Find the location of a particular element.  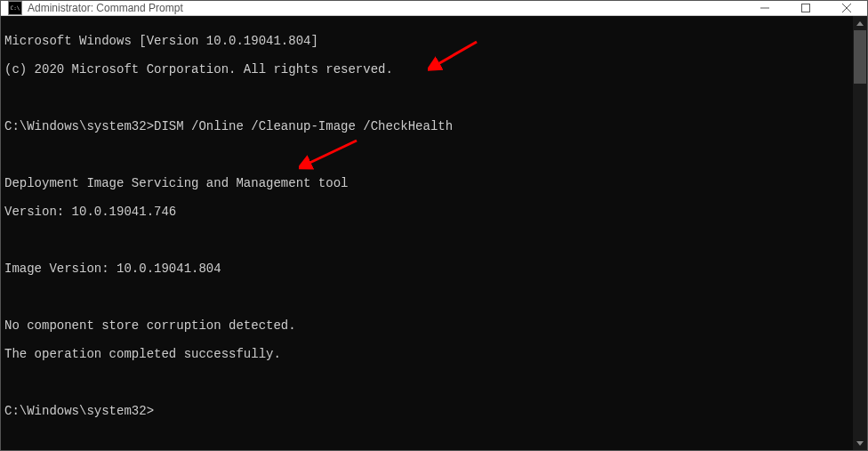

scroll-down-arrow-icon is located at coordinates (860, 443).